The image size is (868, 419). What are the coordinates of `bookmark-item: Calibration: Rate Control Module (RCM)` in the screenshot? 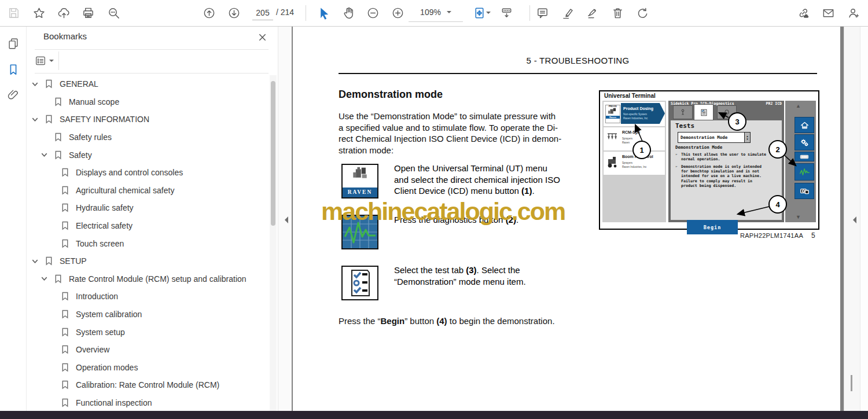 It's located at (152, 385).